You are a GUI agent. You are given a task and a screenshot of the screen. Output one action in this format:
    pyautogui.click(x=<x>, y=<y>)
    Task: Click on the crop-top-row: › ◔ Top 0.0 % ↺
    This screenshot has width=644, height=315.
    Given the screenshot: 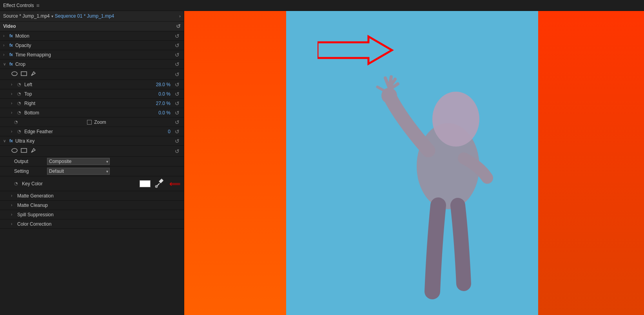 What is the action you would take?
    pyautogui.click(x=92, y=94)
    